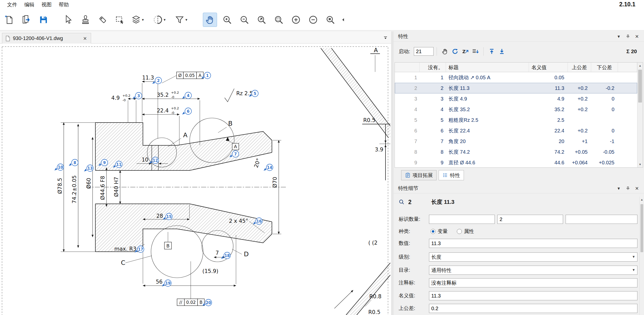  What do you see at coordinates (392, 173) in the screenshot?
I see `panel-splitter` at bounding box center [392, 173].